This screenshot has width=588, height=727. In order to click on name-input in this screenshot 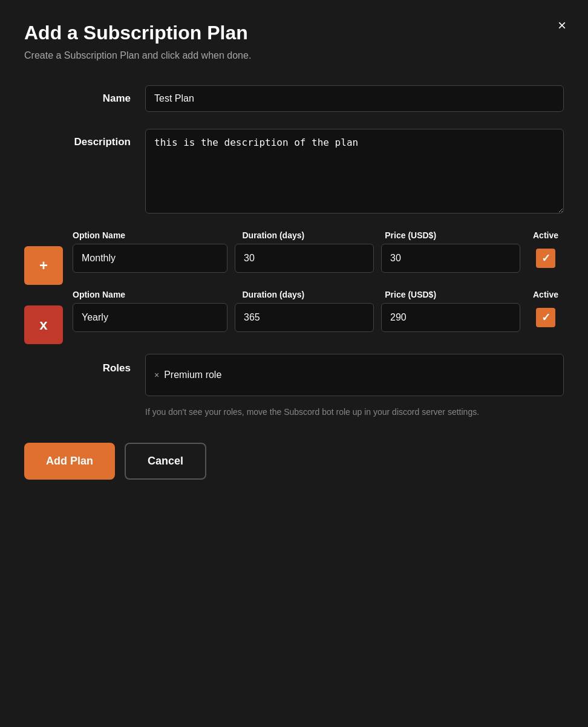, I will do `click(354, 99)`.